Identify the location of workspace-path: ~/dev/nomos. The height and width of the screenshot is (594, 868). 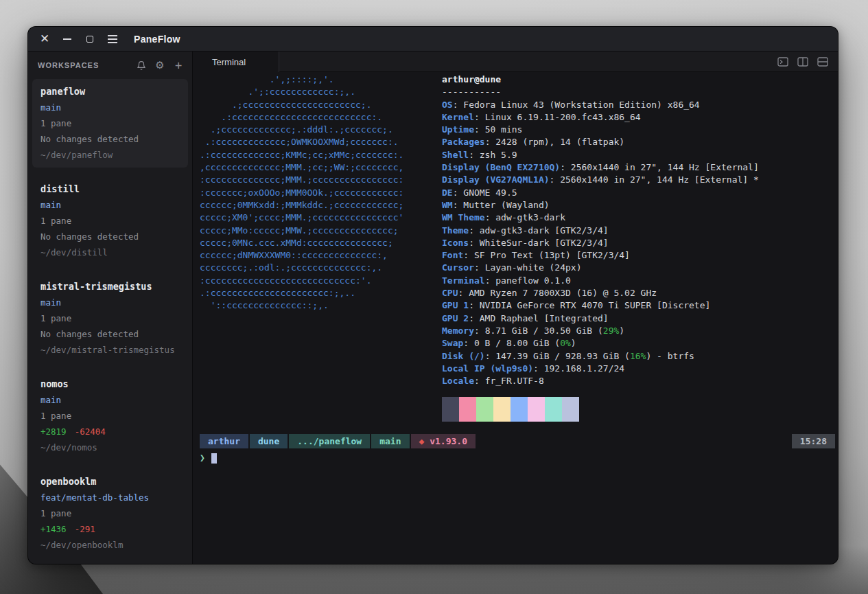
(111, 448).